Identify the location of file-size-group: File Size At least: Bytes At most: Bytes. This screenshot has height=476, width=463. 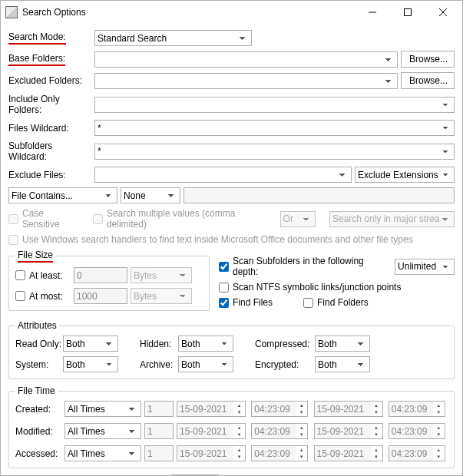
(109, 280).